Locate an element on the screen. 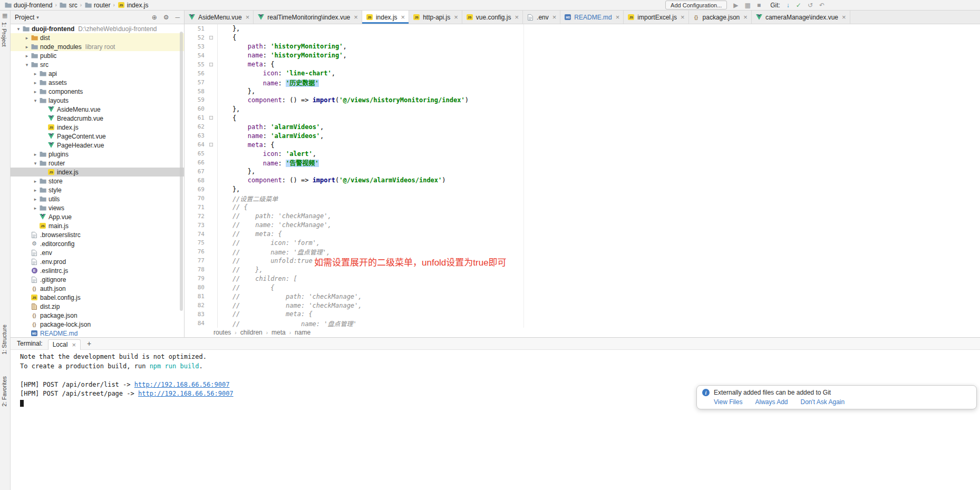  line-number: 81 is located at coordinates (195, 296).